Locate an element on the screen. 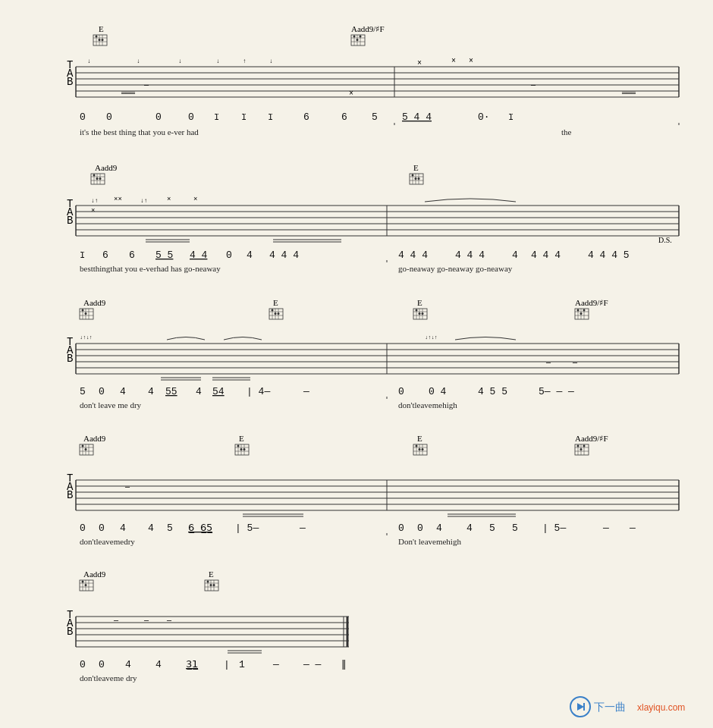 The image size is (713, 728). staff-lines-1: T A B ↓ ↓ ↓ ↓ ↑ ↓ × × × is located at coordinates (373, 77).